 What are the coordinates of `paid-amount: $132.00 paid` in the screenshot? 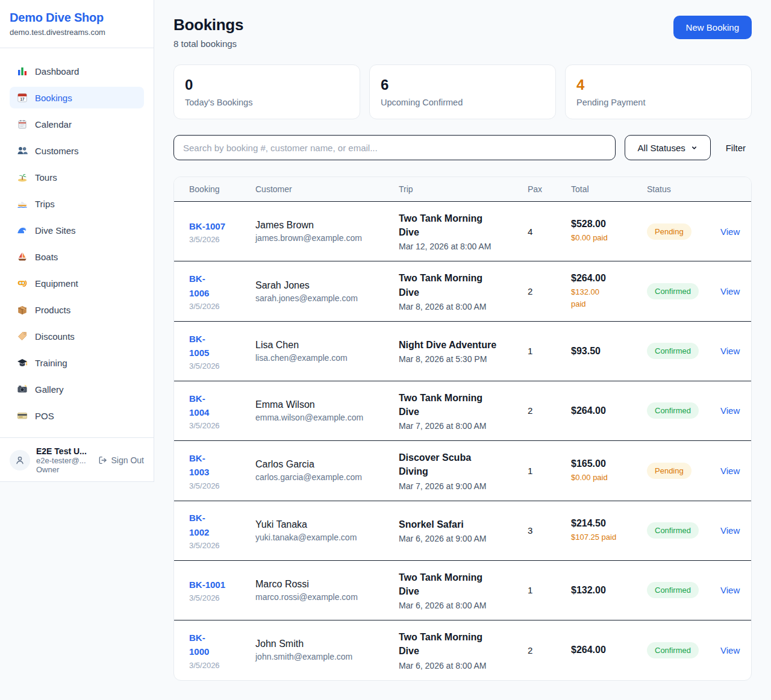 It's located at (602, 298).